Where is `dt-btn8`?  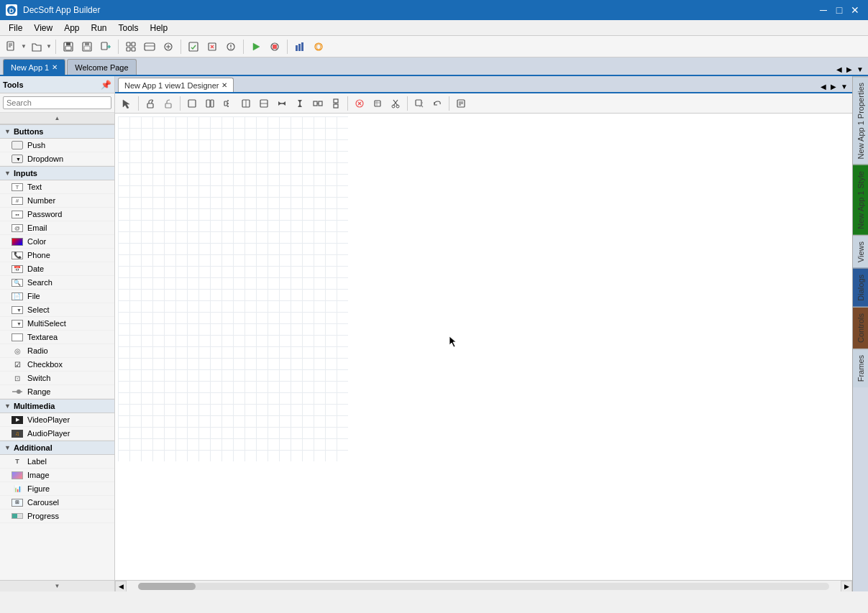
dt-btn8 is located at coordinates (318, 103).